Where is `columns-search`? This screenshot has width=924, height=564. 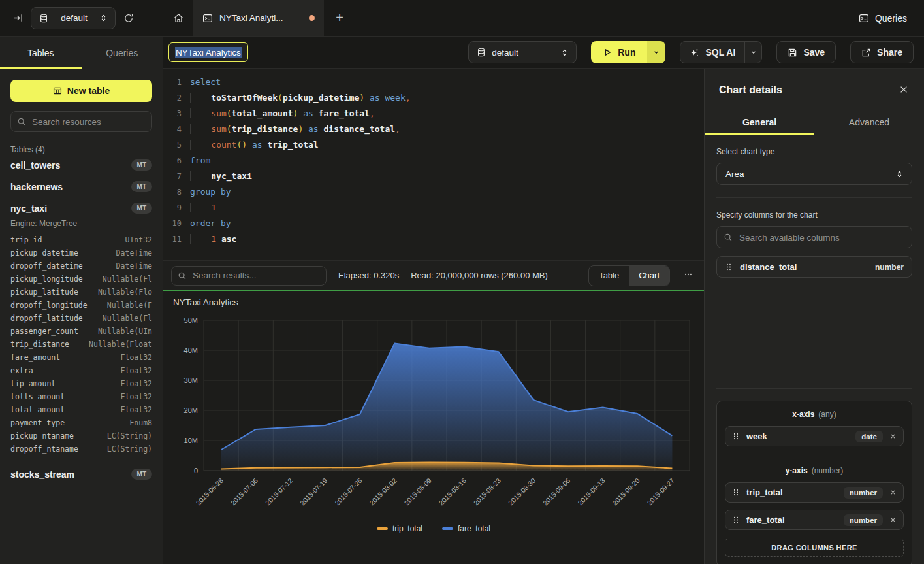 columns-search is located at coordinates (814, 237).